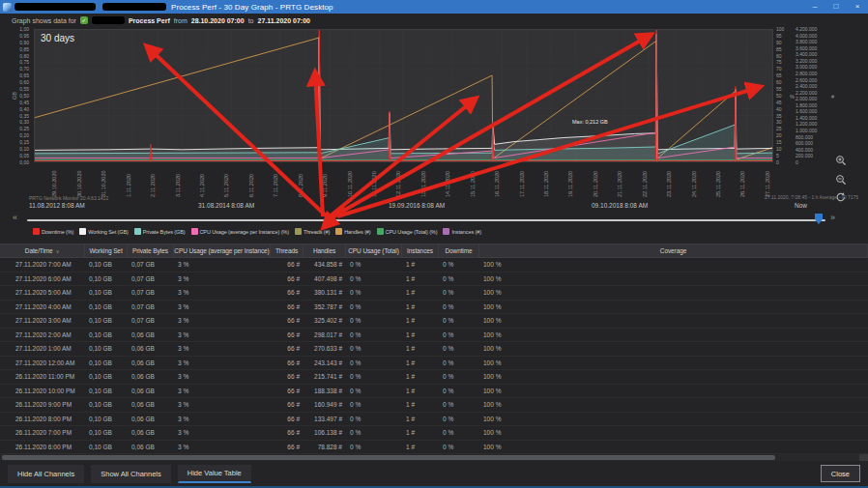  Describe the element at coordinates (46, 474) in the screenshot. I see `hide-all-channels-button: Hide All Channels` at that location.